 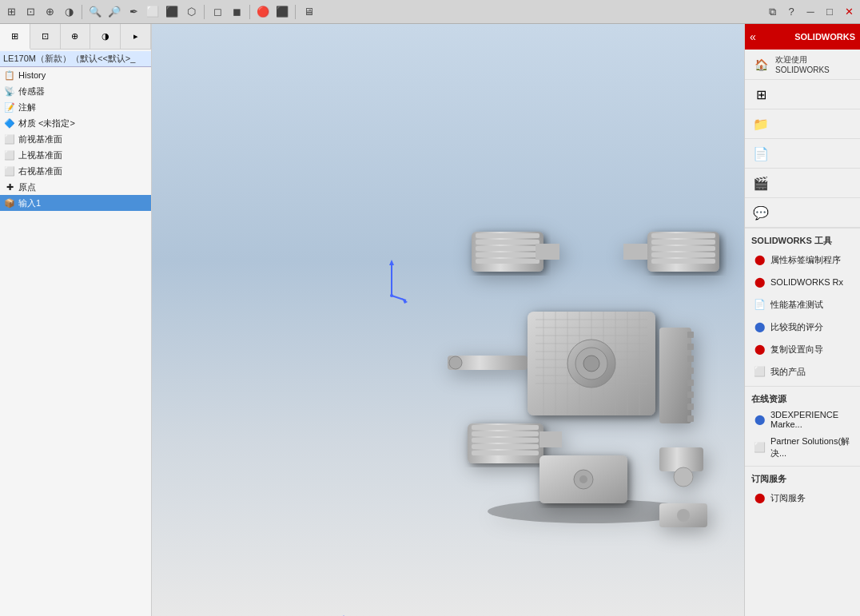 I want to click on import-icon: 📦, so click(x=10, y=203).